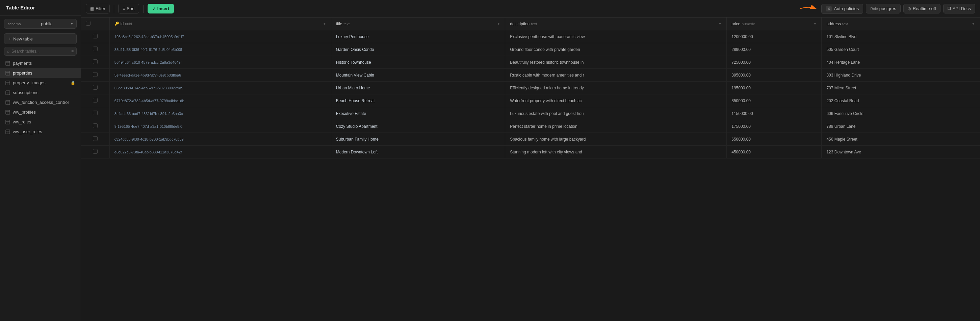 The image size is (980, 321). I want to click on realtime-button: ◎ Realtime off, so click(922, 9).